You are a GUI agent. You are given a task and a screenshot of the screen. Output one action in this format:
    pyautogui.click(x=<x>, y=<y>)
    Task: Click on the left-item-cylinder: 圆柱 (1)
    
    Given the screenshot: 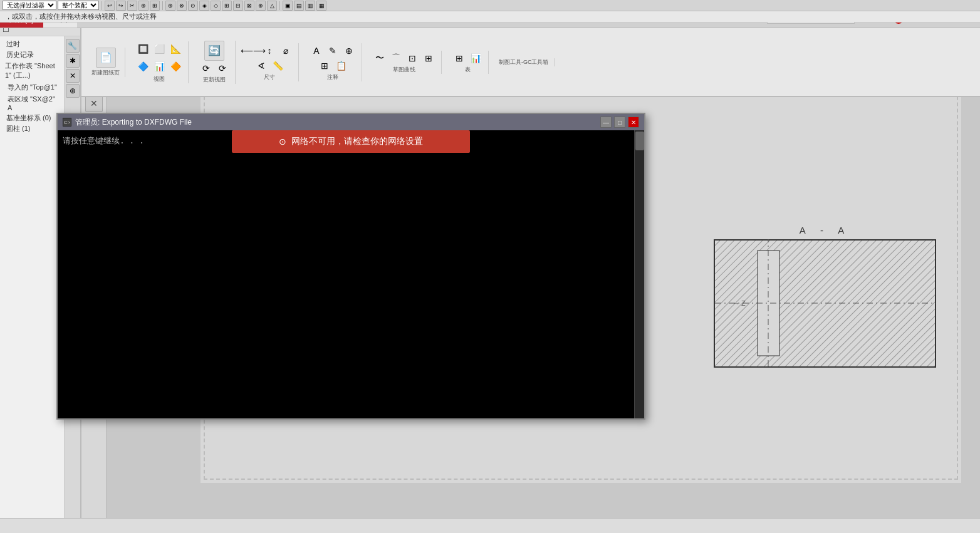 What is the action you would take?
    pyautogui.click(x=32, y=129)
    